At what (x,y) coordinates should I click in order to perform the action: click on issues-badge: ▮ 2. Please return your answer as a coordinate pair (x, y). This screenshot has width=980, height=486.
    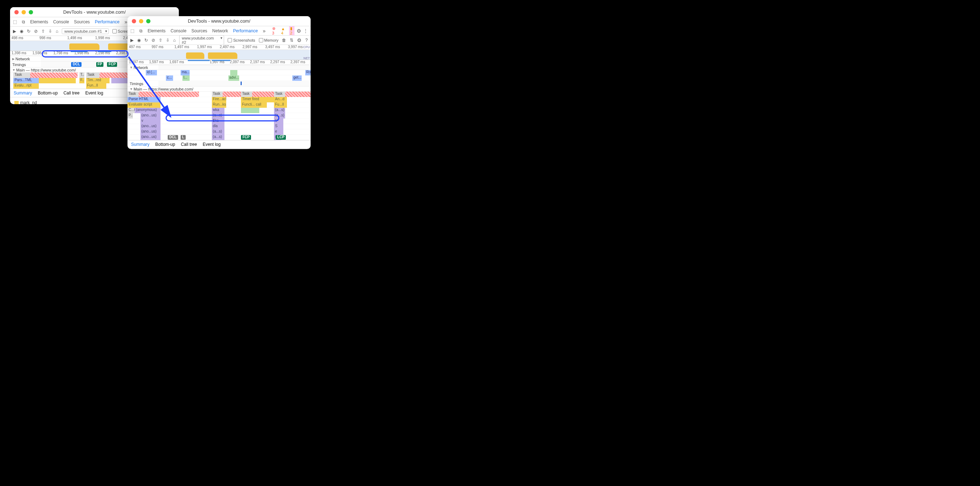
    Looking at the image, I should click on (292, 30).